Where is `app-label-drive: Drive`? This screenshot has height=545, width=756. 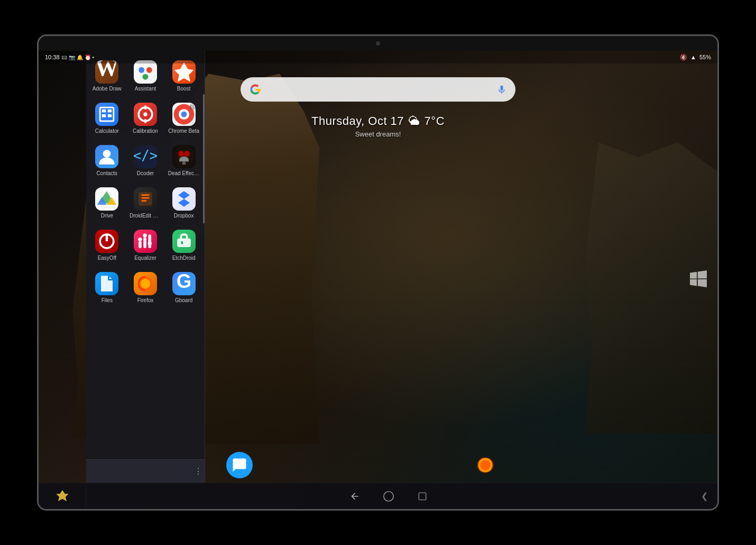 app-label-drive: Drive is located at coordinates (107, 216).